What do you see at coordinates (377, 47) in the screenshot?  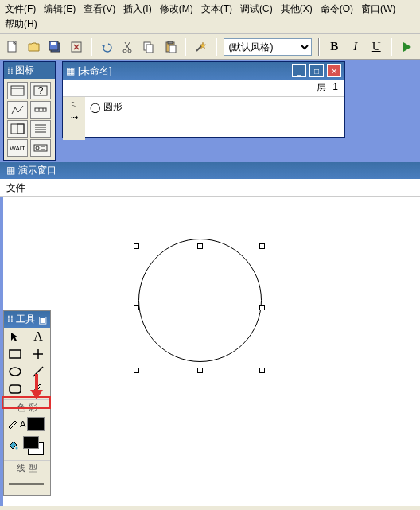 I see `underline-button: U` at bounding box center [377, 47].